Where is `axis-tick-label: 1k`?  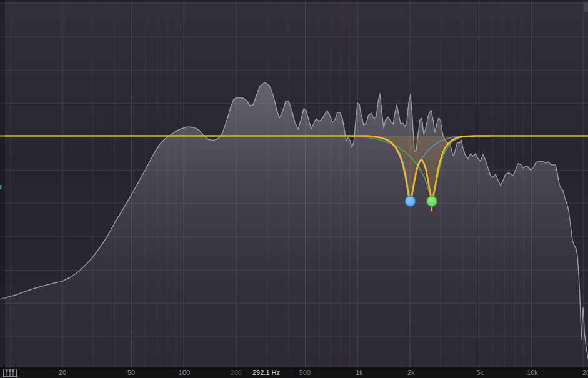 axis-tick-label: 1k is located at coordinates (359, 372).